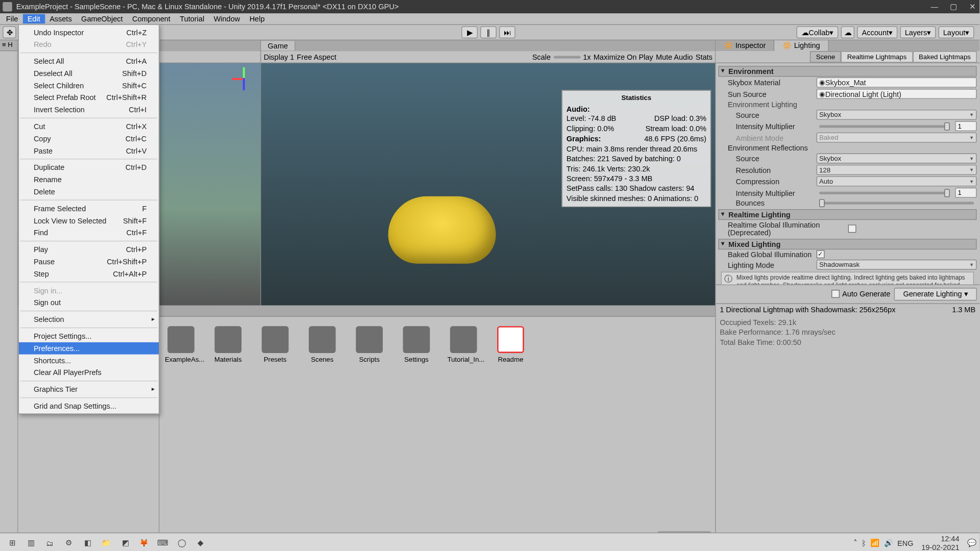  What do you see at coordinates (89, 73) in the screenshot?
I see `menu-item-deselect-all: Deselect AllShift+D` at bounding box center [89, 73].